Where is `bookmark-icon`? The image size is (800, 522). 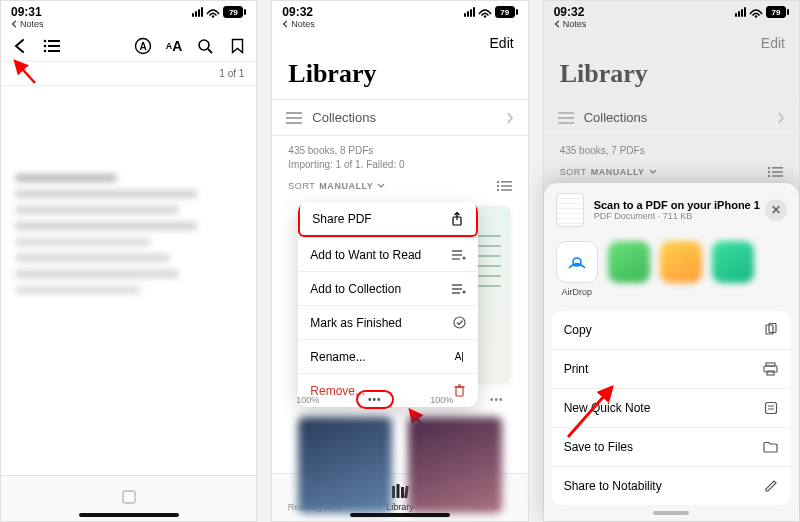
bookmark-icon is located at coordinates (237, 46).